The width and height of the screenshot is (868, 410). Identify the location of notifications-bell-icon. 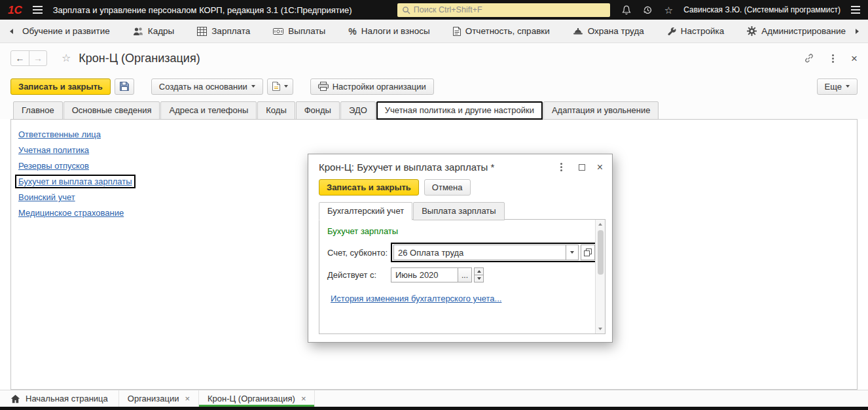
(626, 10).